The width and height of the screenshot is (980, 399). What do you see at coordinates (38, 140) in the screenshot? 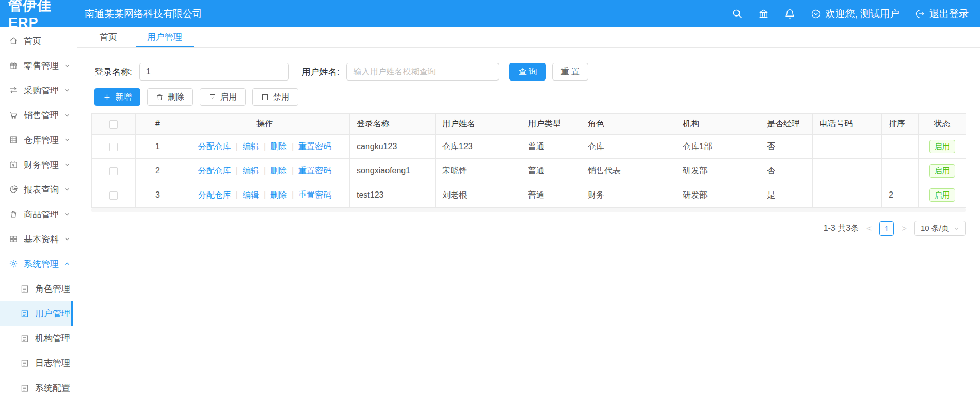
I see `sidebar-item-warehouse: 仓库管理` at bounding box center [38, 140].